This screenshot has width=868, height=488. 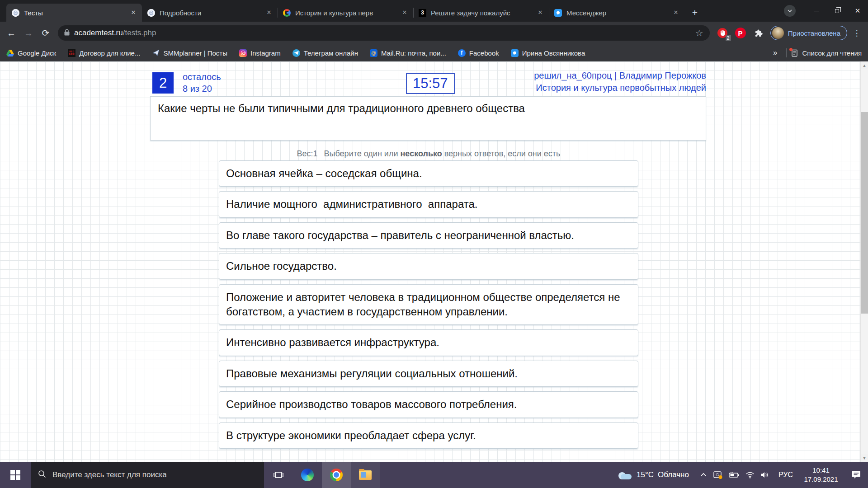 I want to click on tab-strip: Тесты ✕ Подробности ✕ История и культура…, so click(x=434, y=11).